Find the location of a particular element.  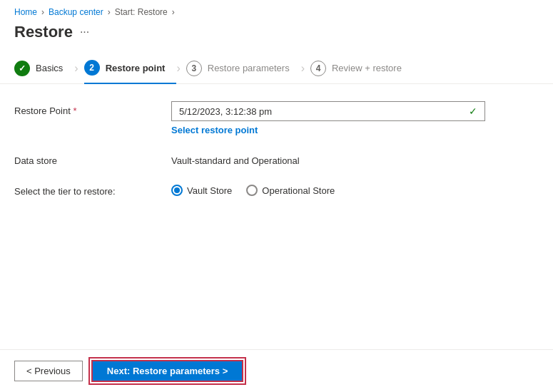

breadcrumb-sep-2: › is located at coordinates (109, 12).